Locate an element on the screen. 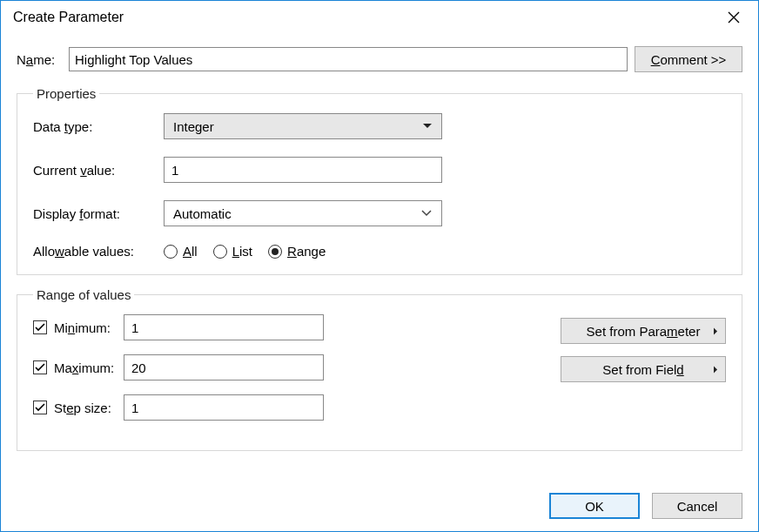 The height and width of the screenshot is (532, 759). name-input is located at coordinates (348, 59).